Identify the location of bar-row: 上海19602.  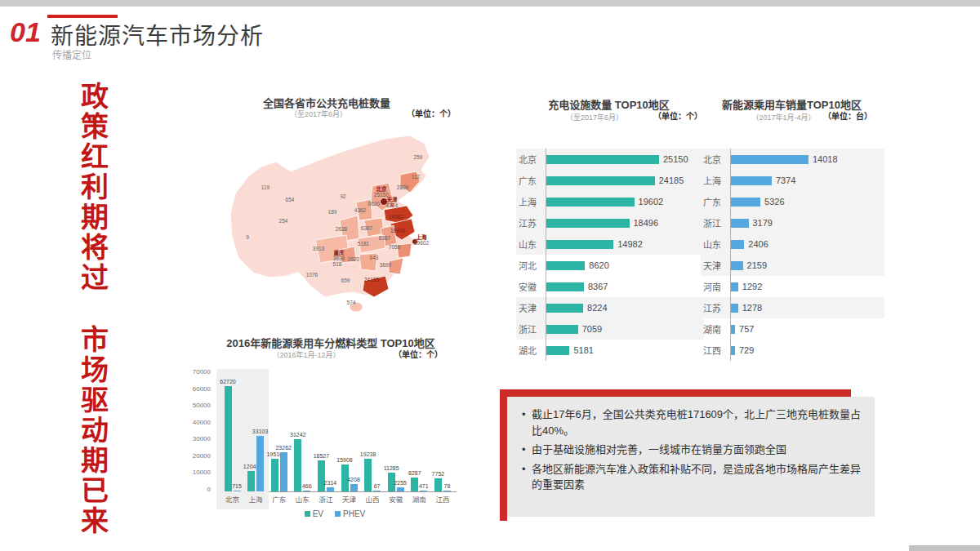
(610, 202).